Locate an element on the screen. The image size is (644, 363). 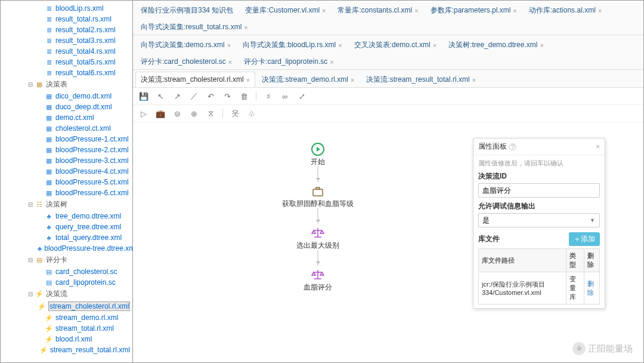
tab: 常量库:constants.cl.xml× is located at coordinates (378, 10).